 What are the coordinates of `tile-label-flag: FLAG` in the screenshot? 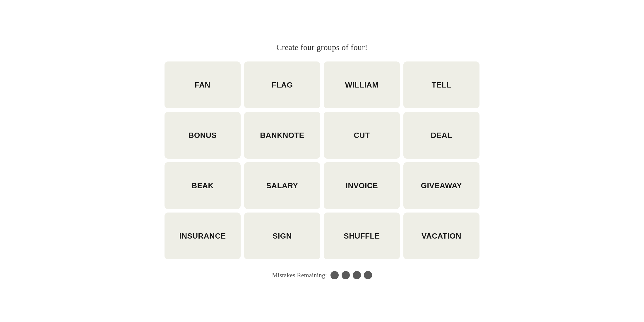 It's located at (282, 85).